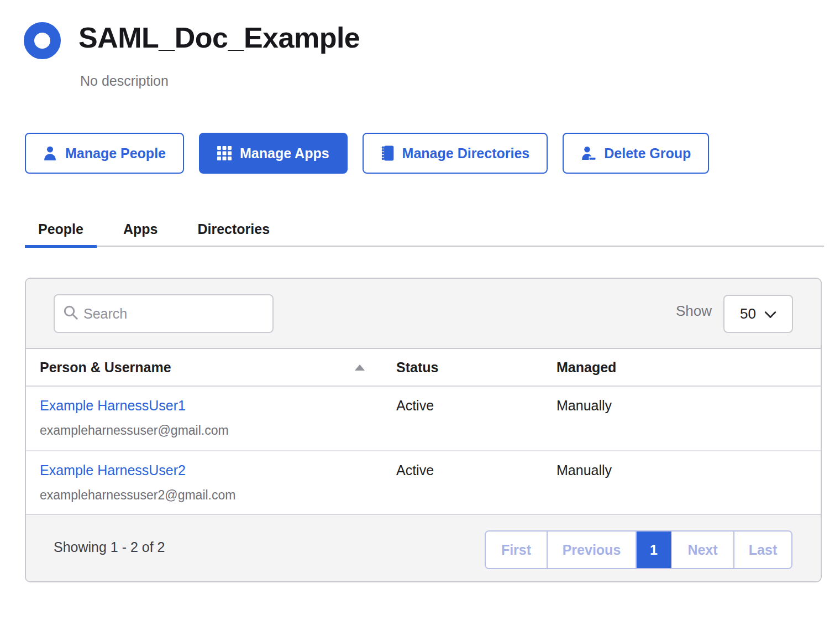  What do you see at coordinates (702, 550) in the screenshot?
I see `pagination-next-button: Next` at bounding box center [702, 550].